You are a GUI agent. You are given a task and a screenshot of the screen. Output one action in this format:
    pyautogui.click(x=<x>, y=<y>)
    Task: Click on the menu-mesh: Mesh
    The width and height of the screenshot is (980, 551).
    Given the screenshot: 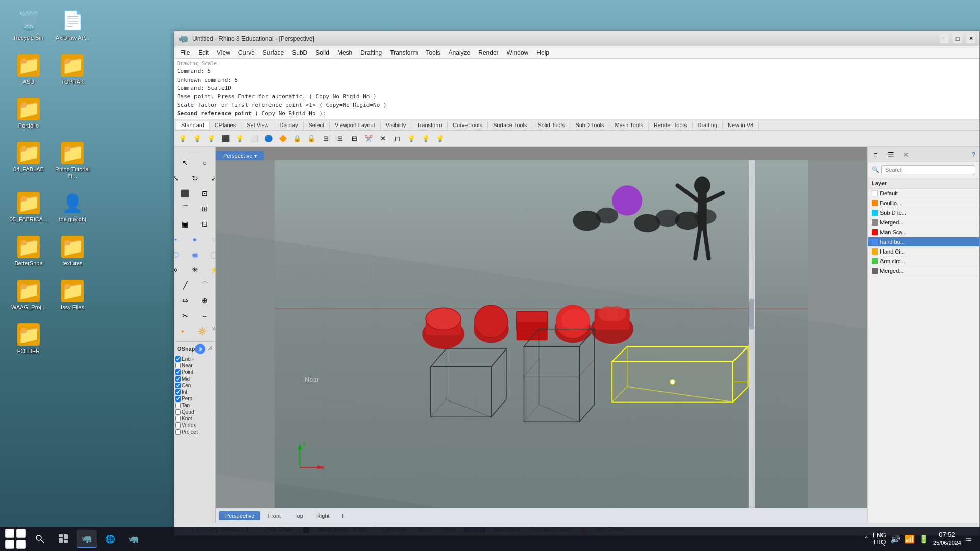 What is the action you would take?
    pyautogui.click(x=345, y=53)
    